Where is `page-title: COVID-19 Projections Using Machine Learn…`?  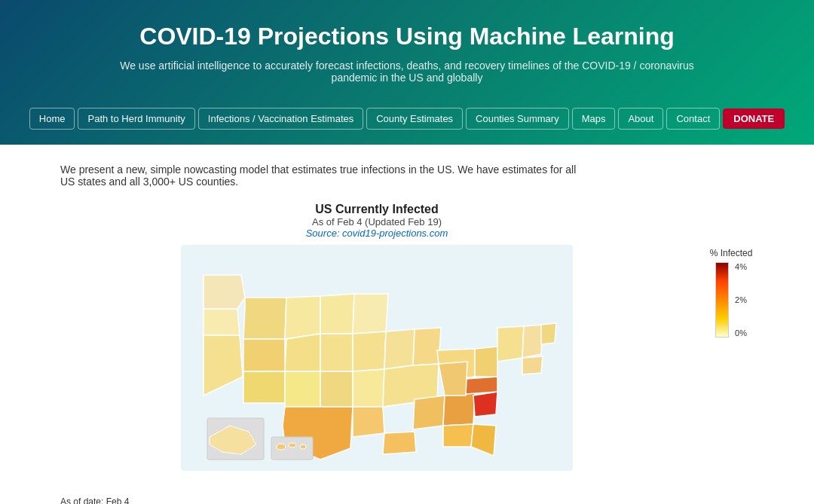 page-title: COVID-19 Projections Using Machine Learn… is located at coordinates (407, 36).